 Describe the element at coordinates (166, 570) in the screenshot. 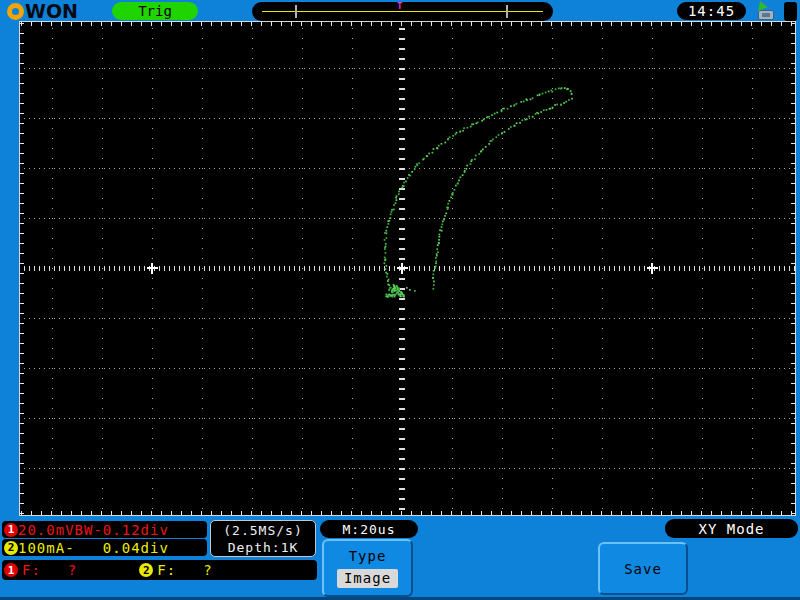

I see `channel2-freq-label: F:` at that location.